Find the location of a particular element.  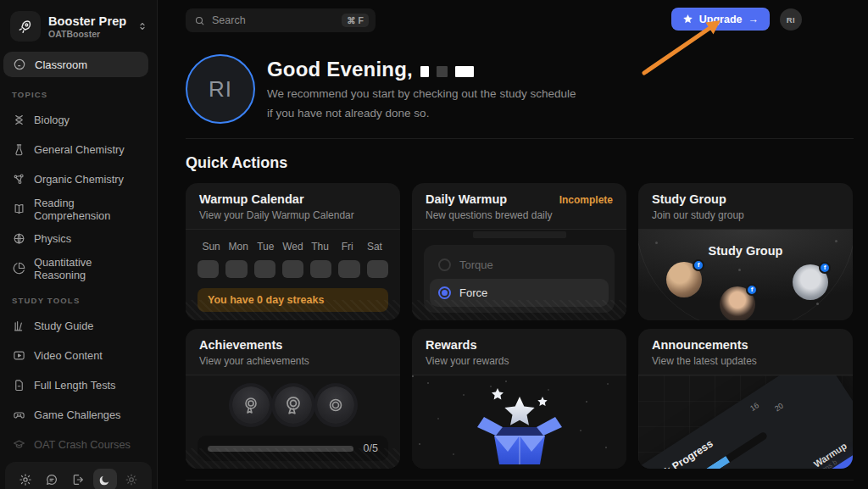

option-force: Force is located at coordinates (519, 293).